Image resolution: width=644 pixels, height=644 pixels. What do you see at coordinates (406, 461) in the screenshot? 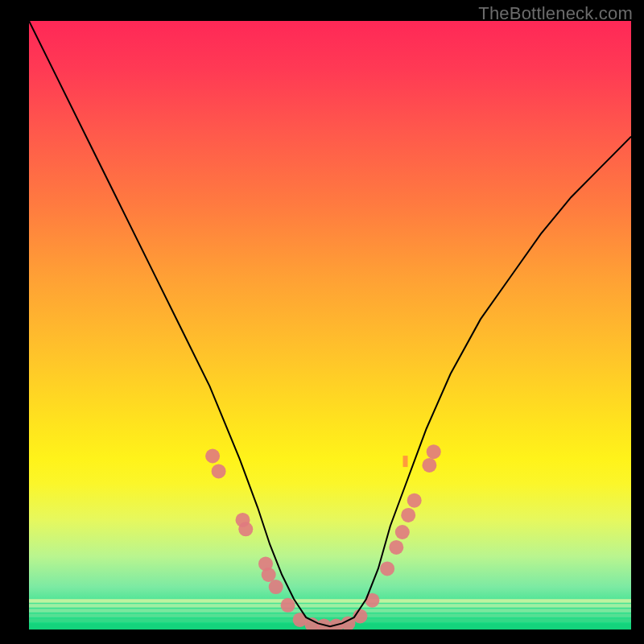
I see `annotation-group` at bounding box center [406, 461].